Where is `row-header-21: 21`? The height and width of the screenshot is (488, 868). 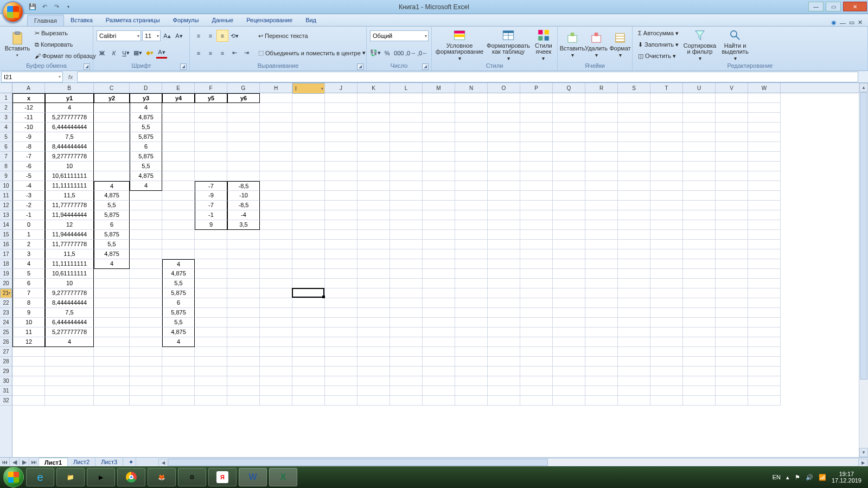 row-header-21: 21 is located at coordinates (6, 293).